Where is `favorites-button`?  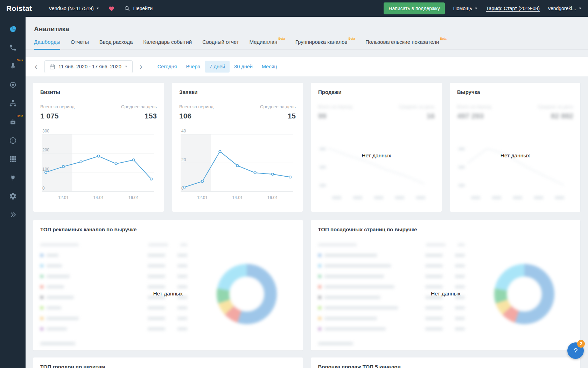 favorites-button is located at coordinates (112, 8).